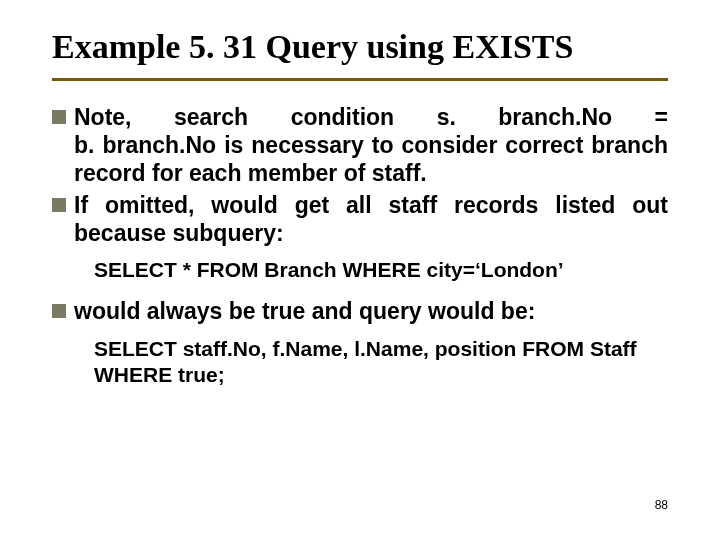  What do you see at coordinates (360, 80) in the screenshot?
I see `title-underline` at bounding box center [360, 80].